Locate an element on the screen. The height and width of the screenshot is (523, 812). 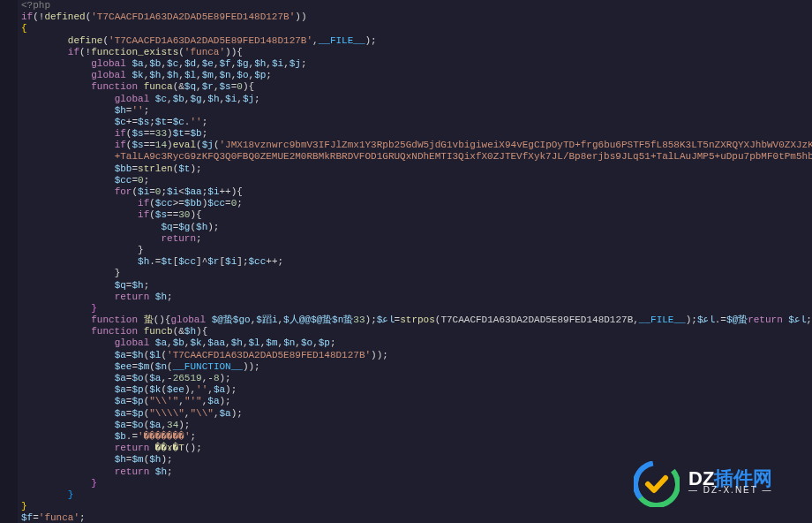
code-line: function 蛰(){global $@蛰$go,$蹈i,$人@@$@蛰$n… is located at coordinates (415, 320).